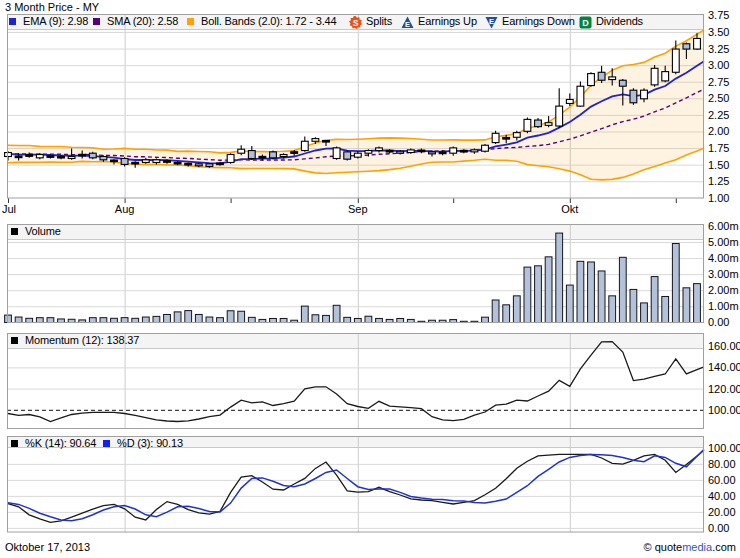 This screenshot has width=740, height=558. I want to click on y-axis-label: 1.75, so click(724, 148).